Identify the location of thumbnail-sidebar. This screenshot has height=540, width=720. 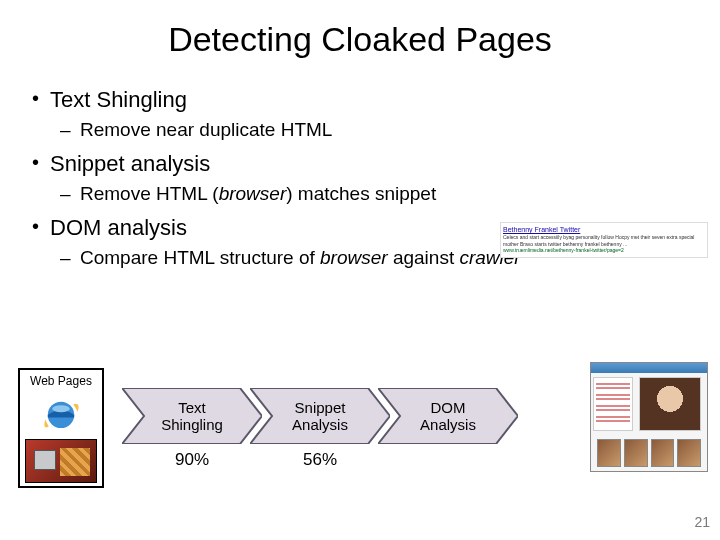
(613, 404).